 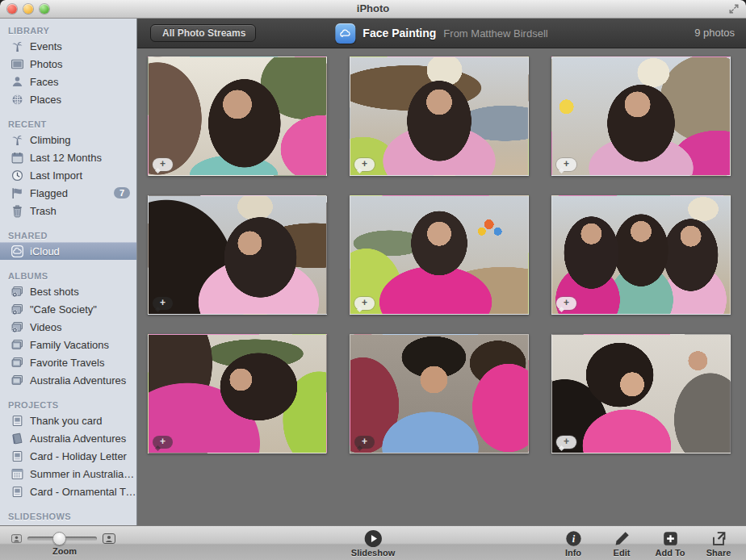 I want to click on bottom-toolbar: Zoom Slideshow i Info Edit, so click(x=373, y=542).